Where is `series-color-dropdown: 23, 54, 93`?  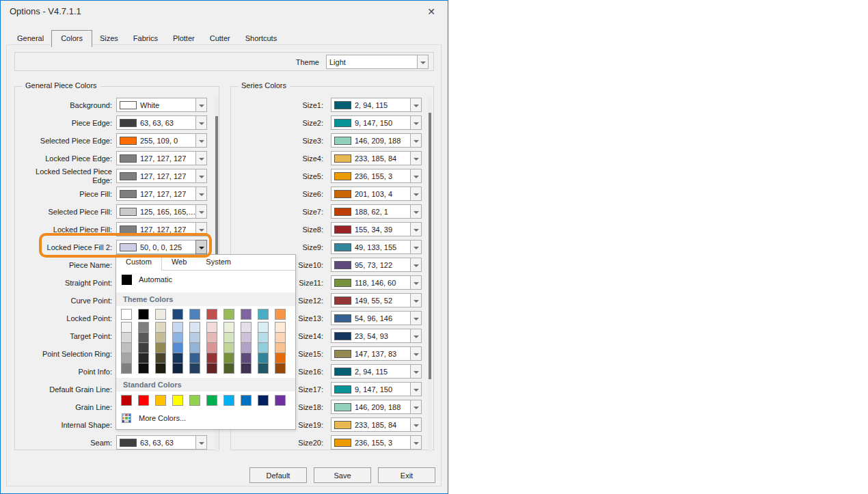
series-color-dropdown: 23, 54, 93 is located at coordinates (376, 336).